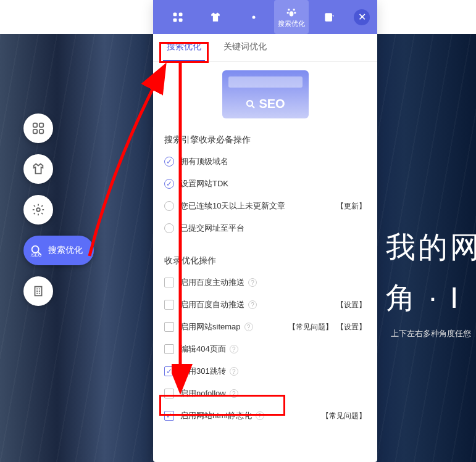 Image resolution: width=476 pixels, height=462 pixels. What do you see at coordinates (265, 17) in the screenshot?
I see `panel-toolbar: 搜索优化 ✕` at bounding box center [265, 17].